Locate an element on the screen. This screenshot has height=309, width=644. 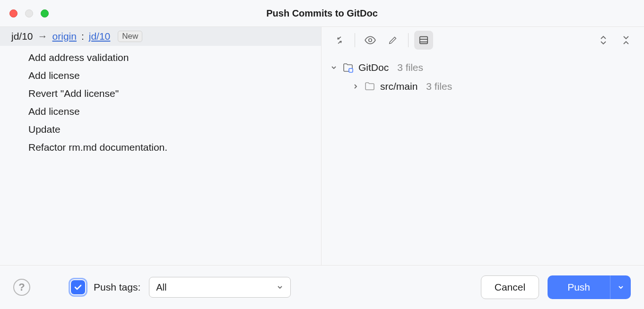
colon: : is located at coordinates (83, 36).